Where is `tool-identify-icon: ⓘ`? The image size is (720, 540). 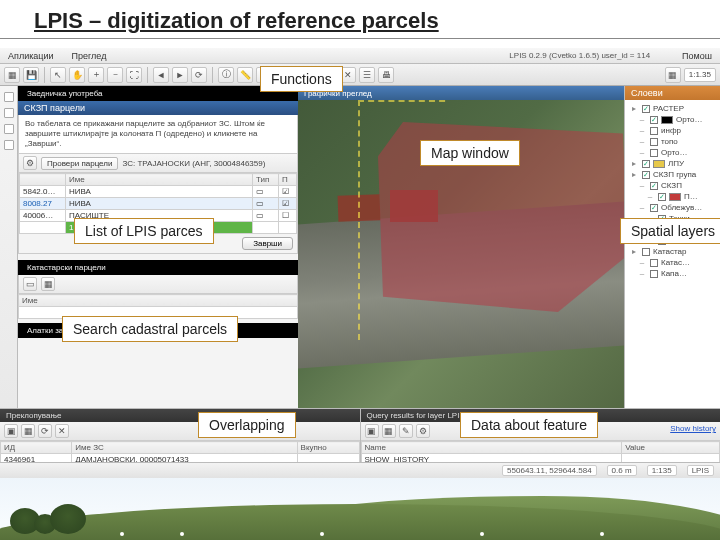
tool-identify-icon: ⓘ is located at coordinates (226, 75).